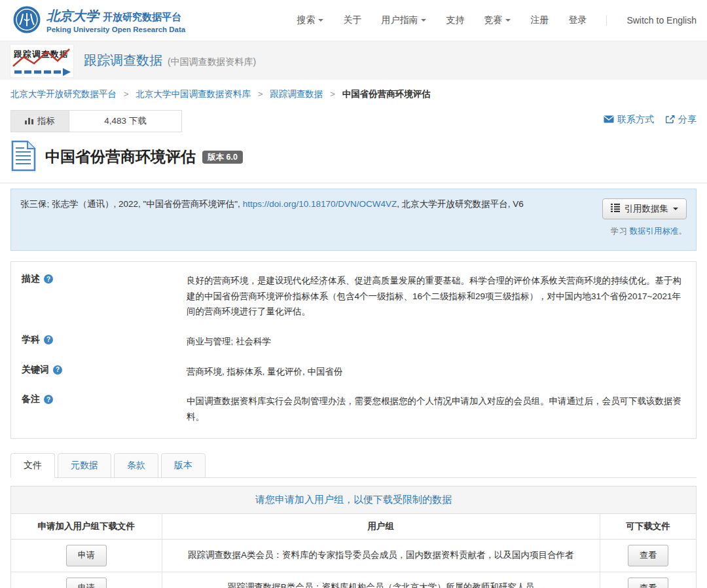 Image resolution: width=707 pixels, height=588 pixels. Describe the element at coordinates (354, 409) in the screenshot. I see `metadata-row-notes: 备注? 中国调查数据资料库实行会员制管理办法，需要您根据您的个人情况申请加入对应…` at that location.